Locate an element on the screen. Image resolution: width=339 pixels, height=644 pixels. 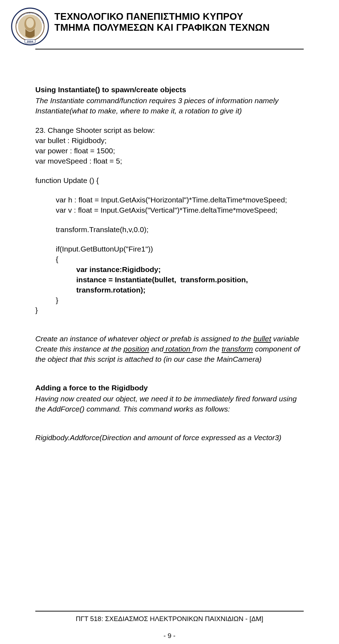
text: Create an instance of whatever object or… is located at coordinates (144, 338).